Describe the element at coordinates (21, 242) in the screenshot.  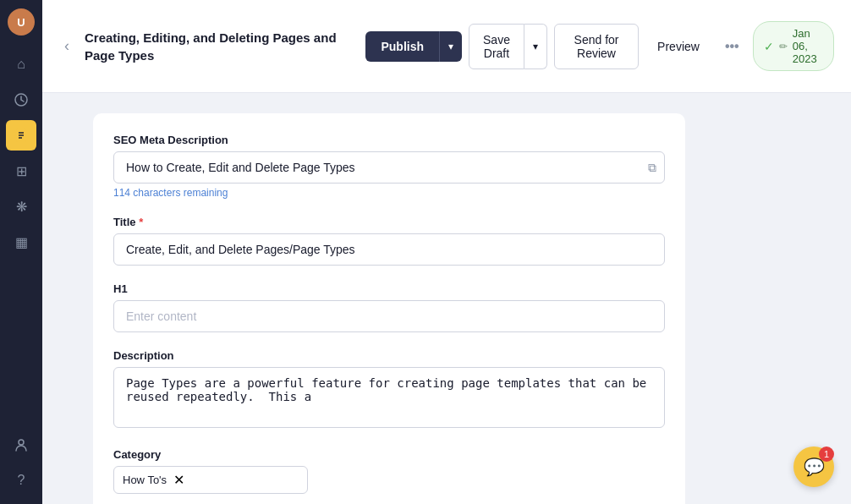
I see `sidebar-item-media: ▦` at that location.